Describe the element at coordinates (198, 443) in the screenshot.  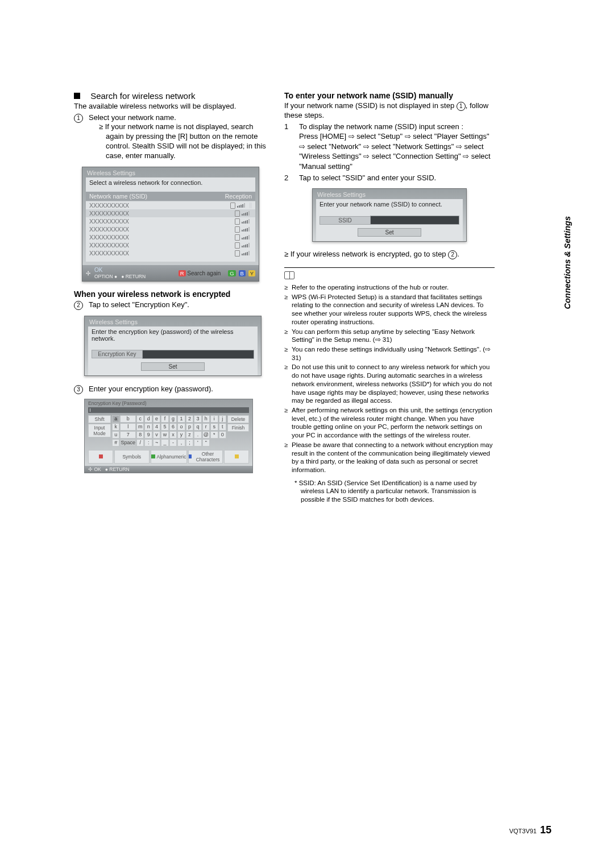
I see `keyboard-key: '` at that location.